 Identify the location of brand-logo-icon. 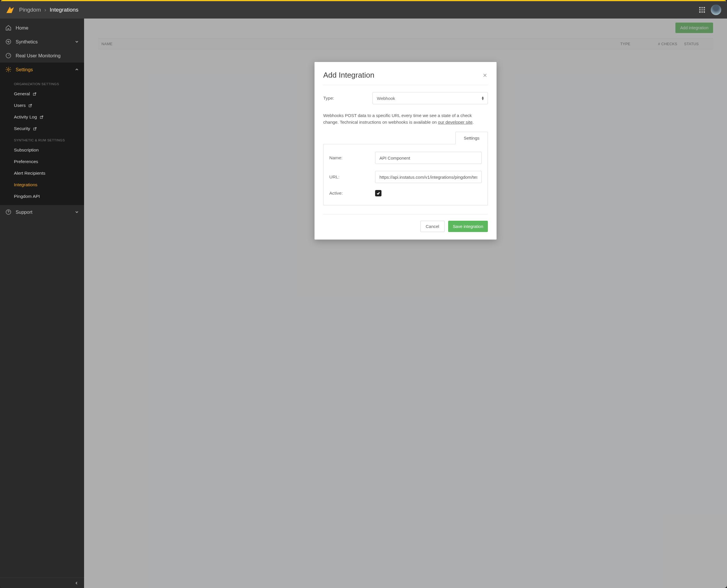
(10, 10).